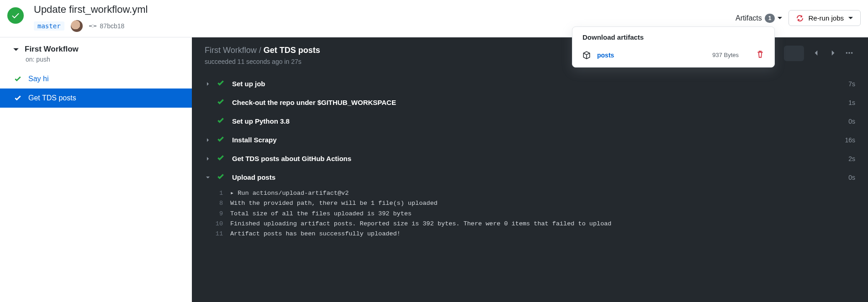 Image resolution: width=868 pixels, height=302 pixels. Describe the element at coordinates (262, 50) in the screenshot. I see `job-breadcrumb: First Workflow / Get TDS posts` at that location.